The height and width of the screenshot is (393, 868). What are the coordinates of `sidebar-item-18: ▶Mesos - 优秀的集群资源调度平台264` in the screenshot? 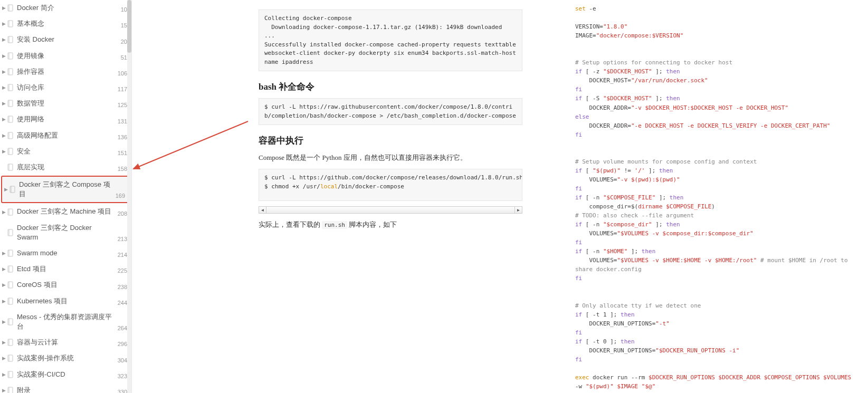 It's located at (65, 322).